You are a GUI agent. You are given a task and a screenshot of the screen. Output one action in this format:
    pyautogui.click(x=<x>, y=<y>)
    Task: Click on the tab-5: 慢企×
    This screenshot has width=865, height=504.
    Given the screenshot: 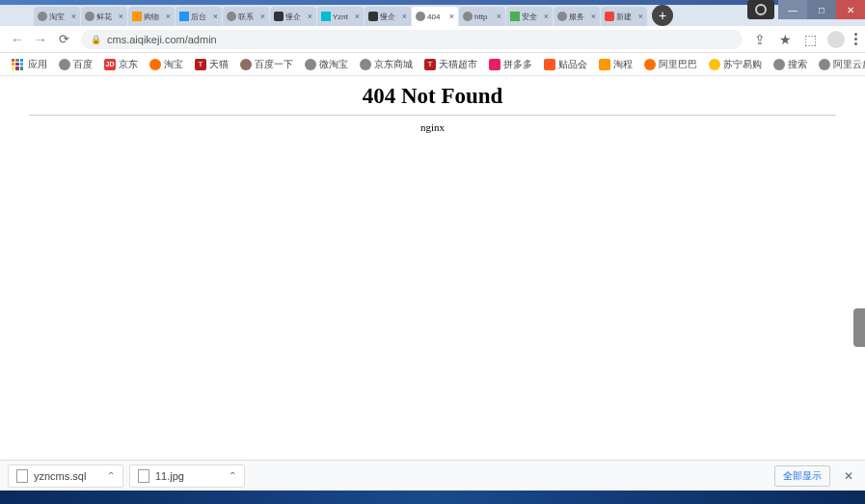 What is the action you would take?
    pyautogui.click(x=293, y=16)
    